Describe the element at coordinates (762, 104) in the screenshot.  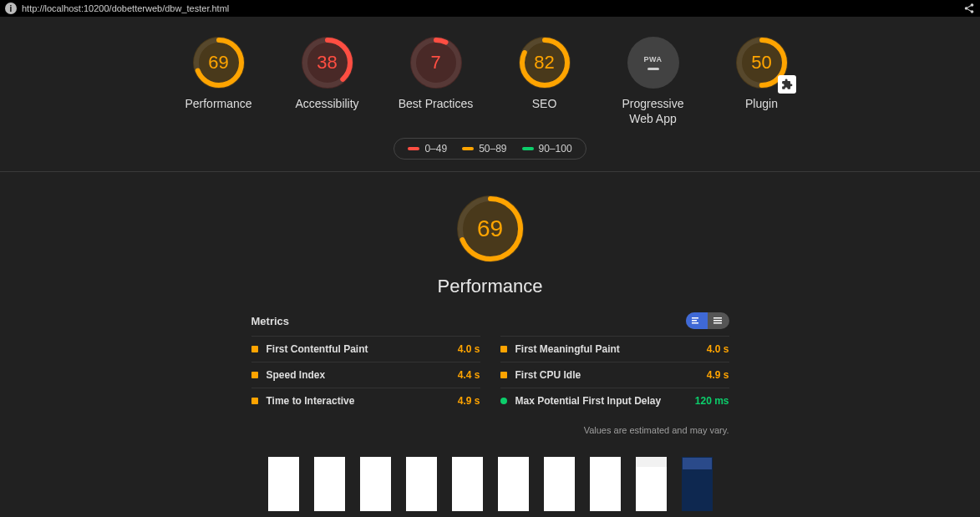
I see `gauge-label: Plugin` at that location.